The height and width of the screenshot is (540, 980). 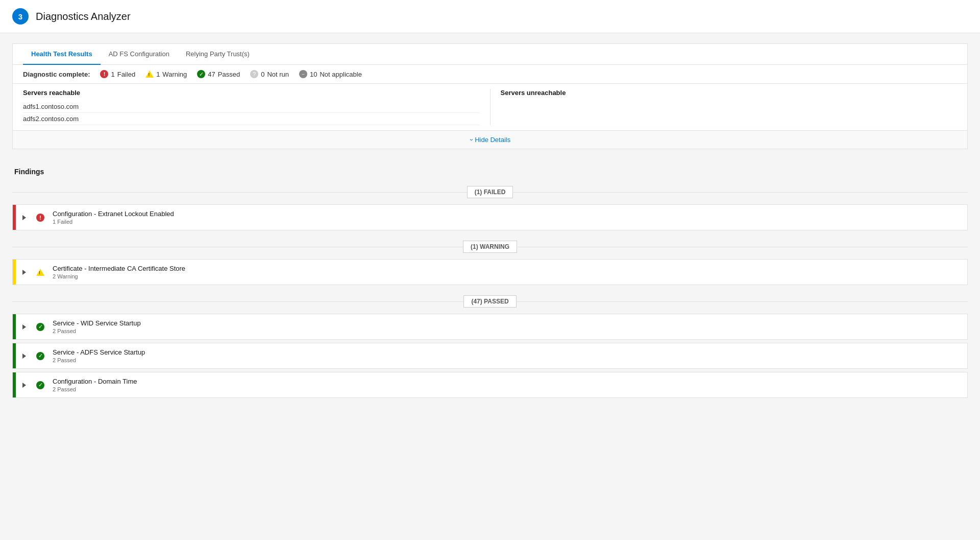 What do you see at coordinates (218, 74) in the screenshot?
I see `diag-passed: ✓ 47 Passed` at bounding box center [218, 74].